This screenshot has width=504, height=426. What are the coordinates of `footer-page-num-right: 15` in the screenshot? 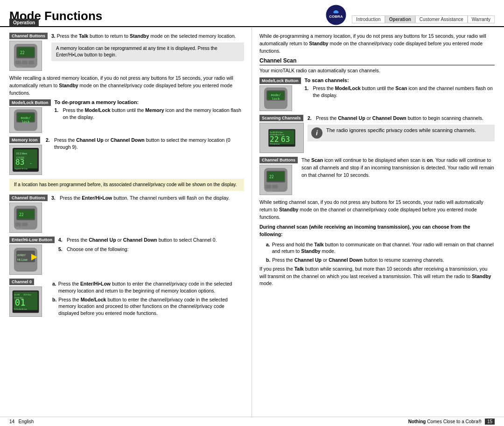 It's located at (490, 422).